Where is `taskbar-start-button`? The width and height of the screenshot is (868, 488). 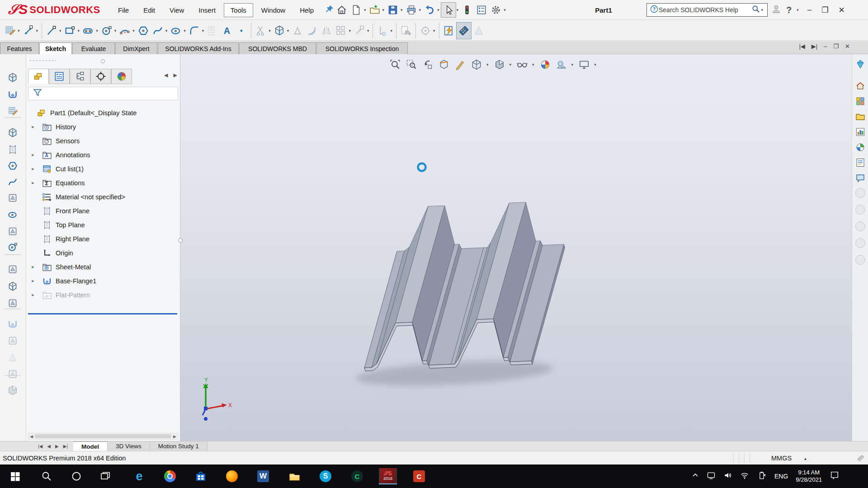
taskbar-start-button is located at coordinates (15, 476).